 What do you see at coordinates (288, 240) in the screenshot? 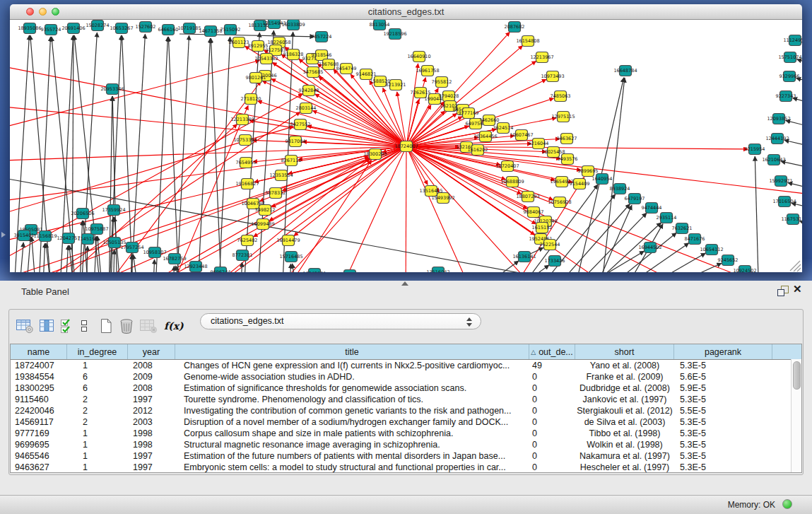
I see `graph-node: 16914479` at bounding box center [288, 240].